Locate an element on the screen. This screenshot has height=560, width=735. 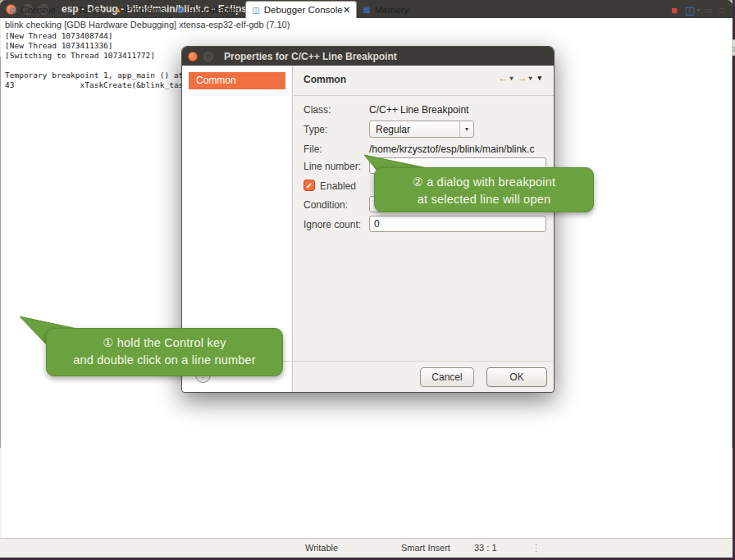
open-console-icon: ◫▾ is located at coordinates (692, 10).